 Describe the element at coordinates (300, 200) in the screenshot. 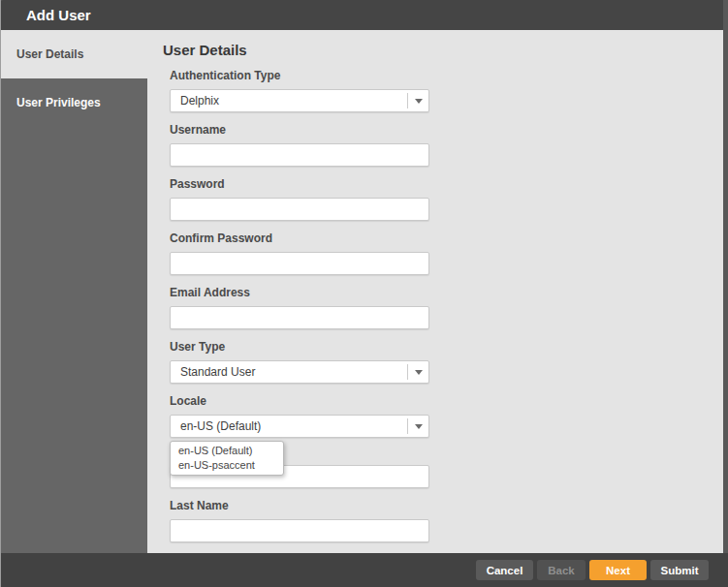

I see `password-group: Password` at that location.